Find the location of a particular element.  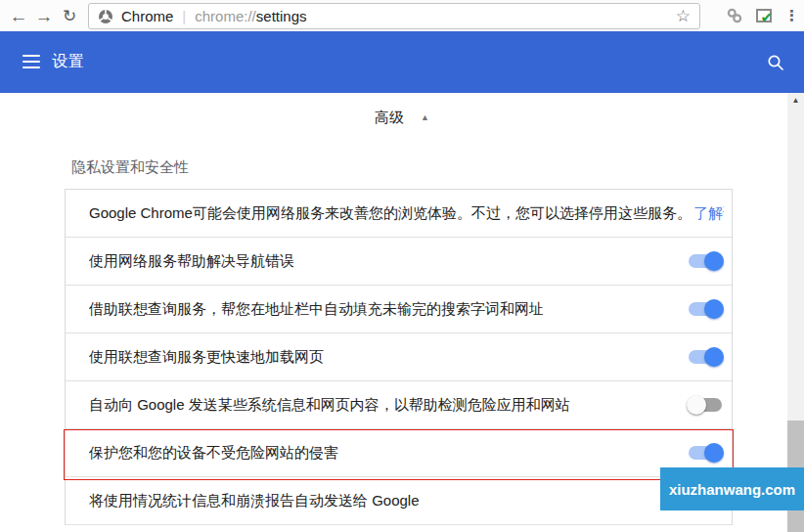

learn-more-link: 了解详情 is located at coordinates (708, 213).